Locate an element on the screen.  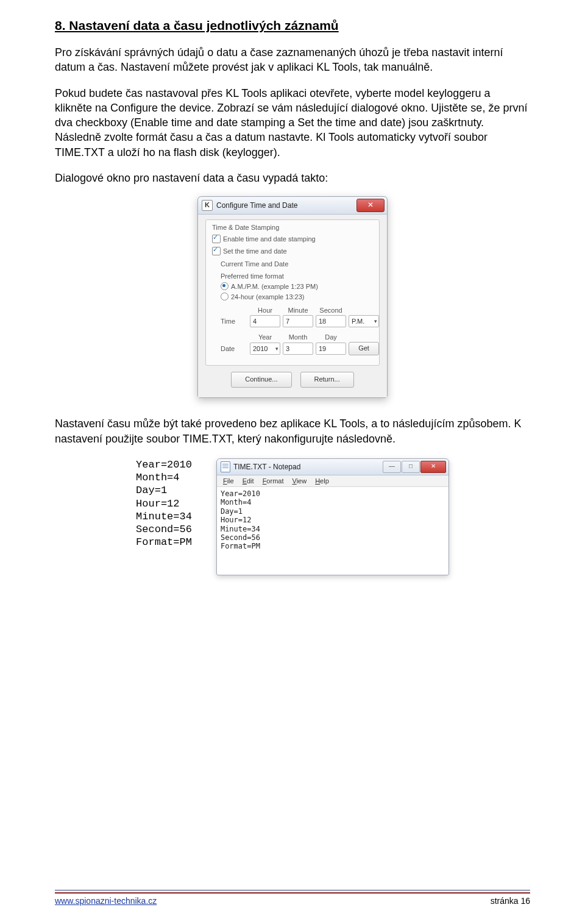
paragraph-1: Pro získávání správných údajů o datu a č… is located at coordinates (292, 60).